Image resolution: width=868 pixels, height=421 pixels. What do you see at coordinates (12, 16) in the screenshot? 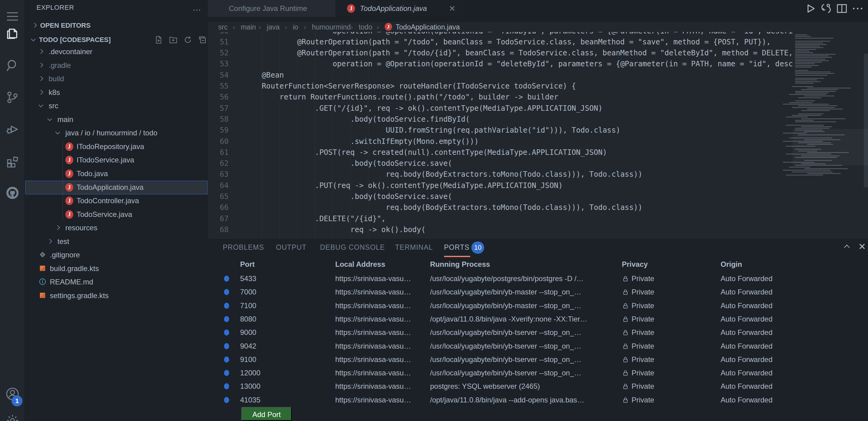
I see `menu-icon` at bounding box center [12, 16].